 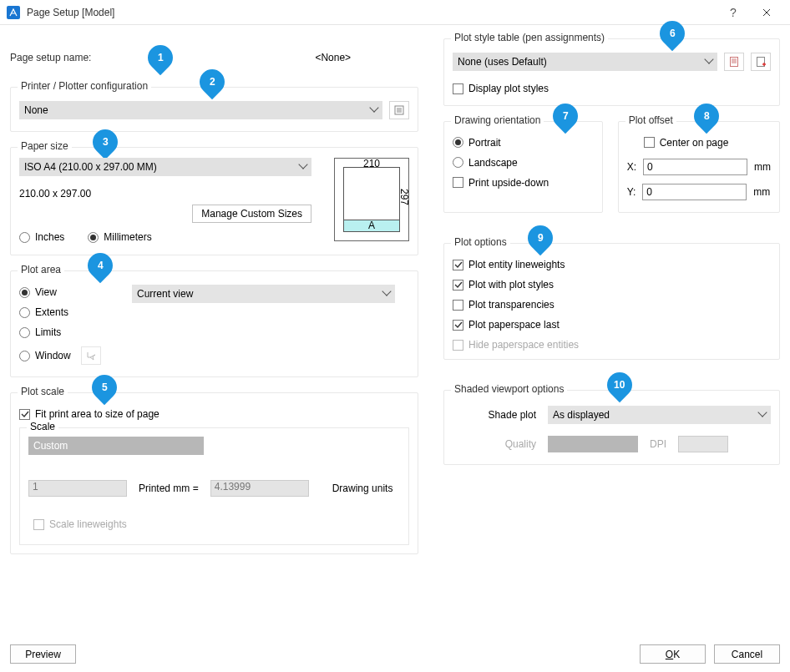 What do you see at coordinates (372, 200) in the screenshot?
I see `paper-preview: 210 A 297` at bounding box center [372, 200].